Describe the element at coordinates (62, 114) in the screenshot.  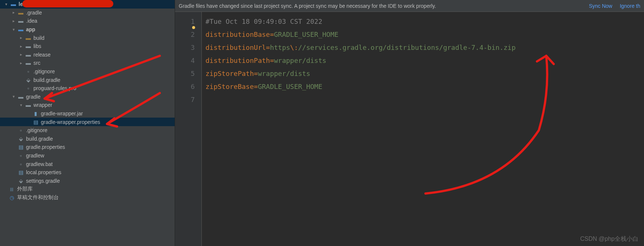
I see `tree-item-label: gradle-wrapper.jar` at that location.